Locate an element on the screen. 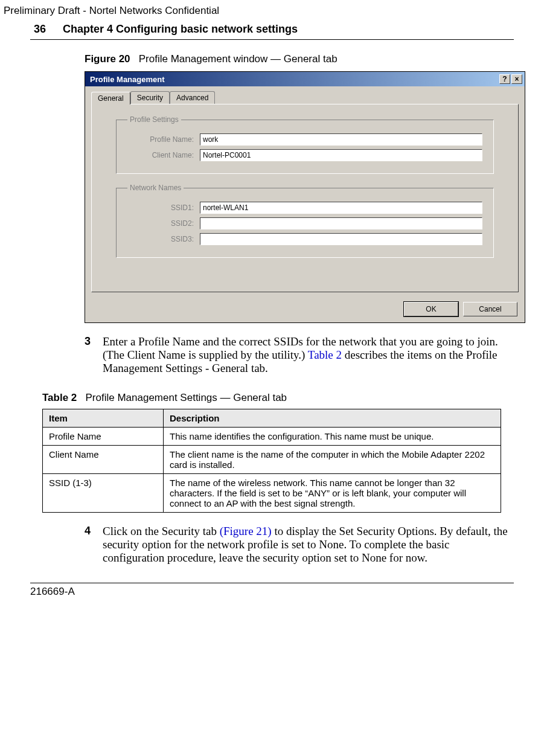 This screenshot has height=756, width=544. table-label: Table 2 is located at coordinates (59, 397).